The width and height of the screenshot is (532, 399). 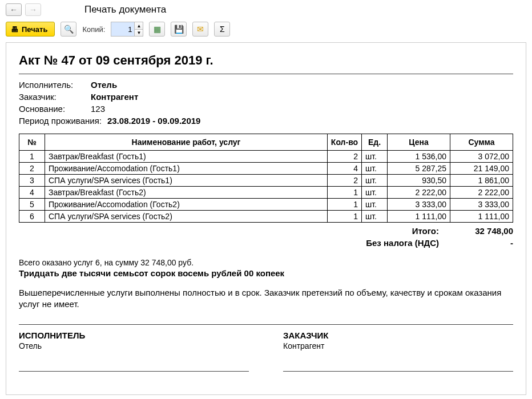 What do you see at coordinates (419, 180) in the screenshot?
I see `cell-price: 930,50` at bounding box center [419, 180].